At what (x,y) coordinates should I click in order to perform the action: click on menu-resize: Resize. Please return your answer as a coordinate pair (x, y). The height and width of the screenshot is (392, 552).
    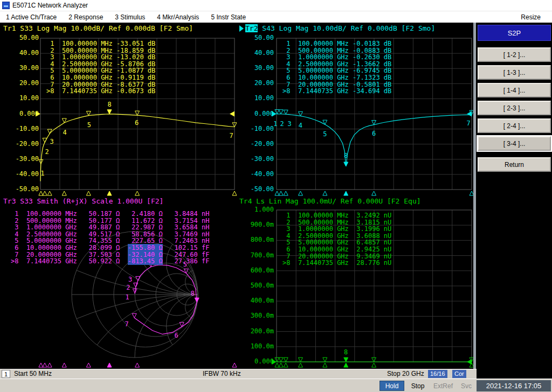
    Looking at the image, I should click on (530, 17).